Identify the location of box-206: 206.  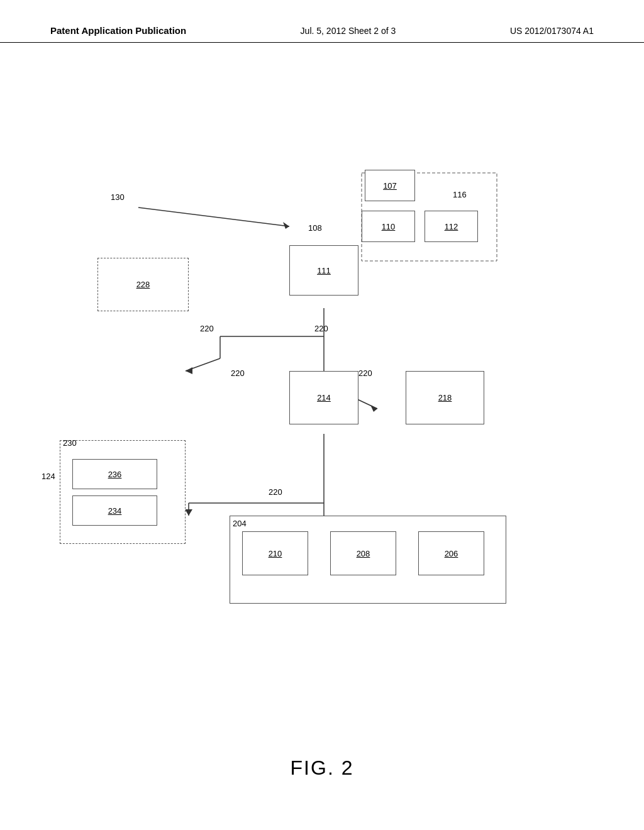
(452, 553).